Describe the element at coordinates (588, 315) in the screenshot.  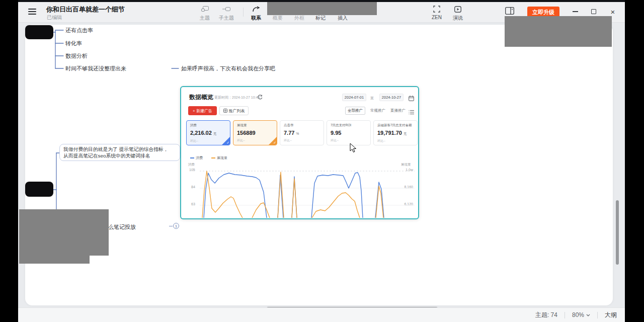
I see `chevron-down-icon` at that location.